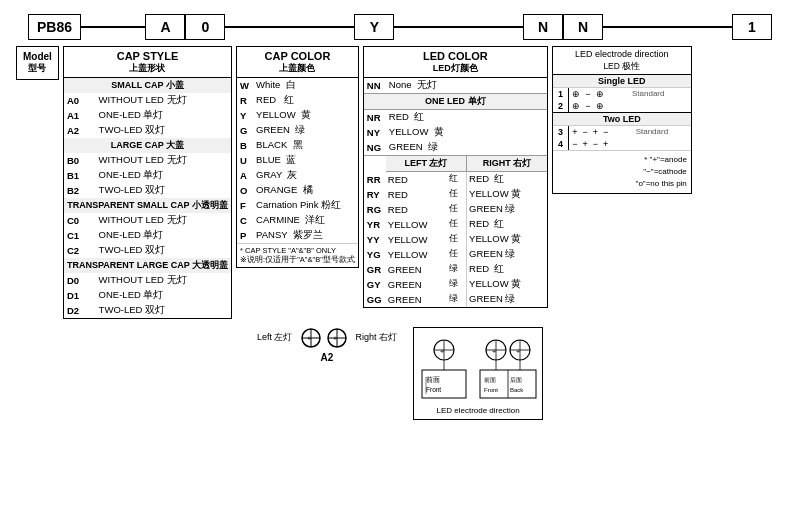 The image size is (800, 515). Describe the element at coordinates (622, 100) in the screenshot. I see `single-led-table: 1 ⊕ − ⊕ Standard 2 ⊕ − ⊕` at that location.